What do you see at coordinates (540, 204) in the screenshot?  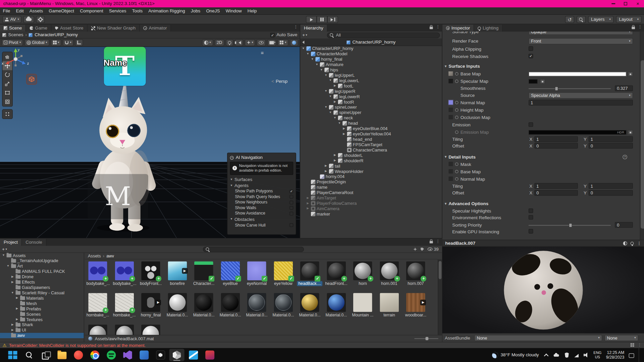 I see `advanced-options-header: ▼ Advanced Options` at bounding box center [540, 204].